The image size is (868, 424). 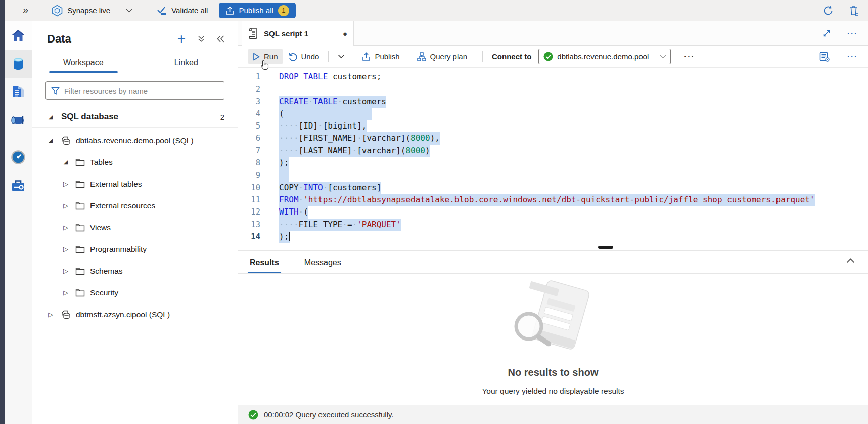 What do you see at coordinates (553, 200) in the screenshot?
I see `code-editor-line: 11FROM·'https://dbtlabsynapsedatalake.bl…` at bounding box center [553, 200].